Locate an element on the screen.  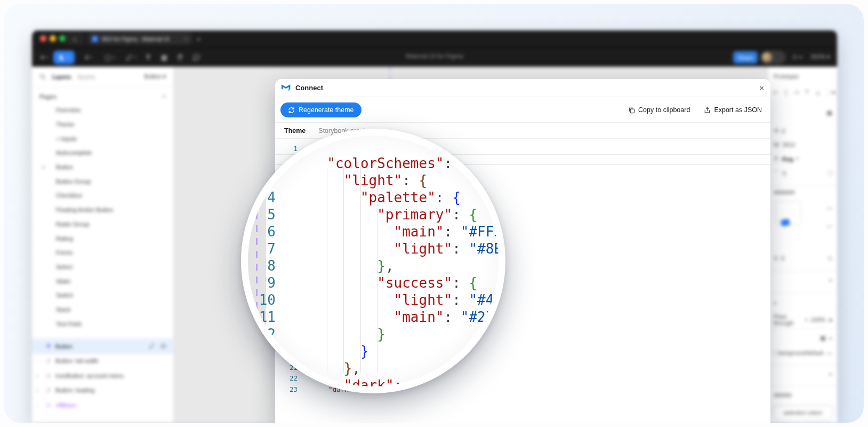
sidebar-page-item: Text Field is located at coordinates (102, 323).